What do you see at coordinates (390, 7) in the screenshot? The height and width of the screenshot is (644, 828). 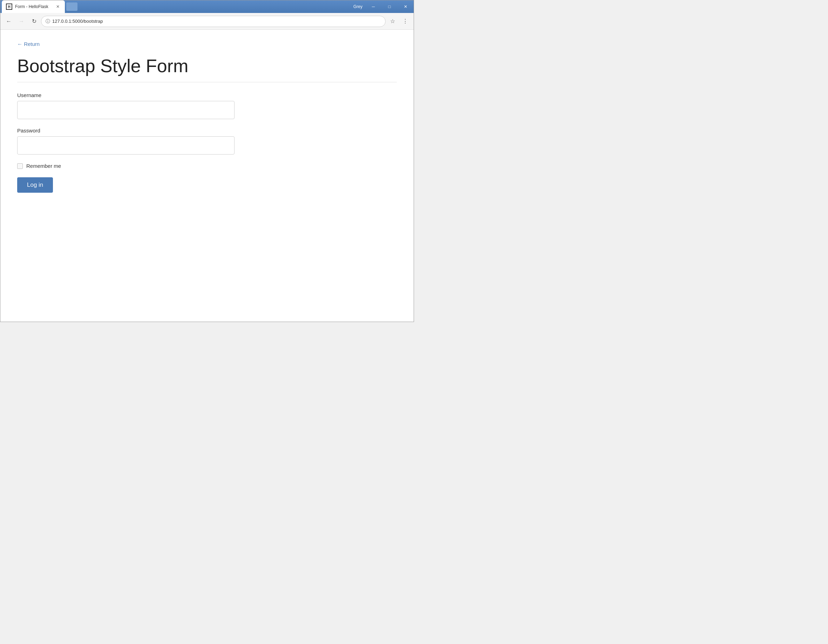 I see `maximize-button: □` at bounding box center [390, 7].